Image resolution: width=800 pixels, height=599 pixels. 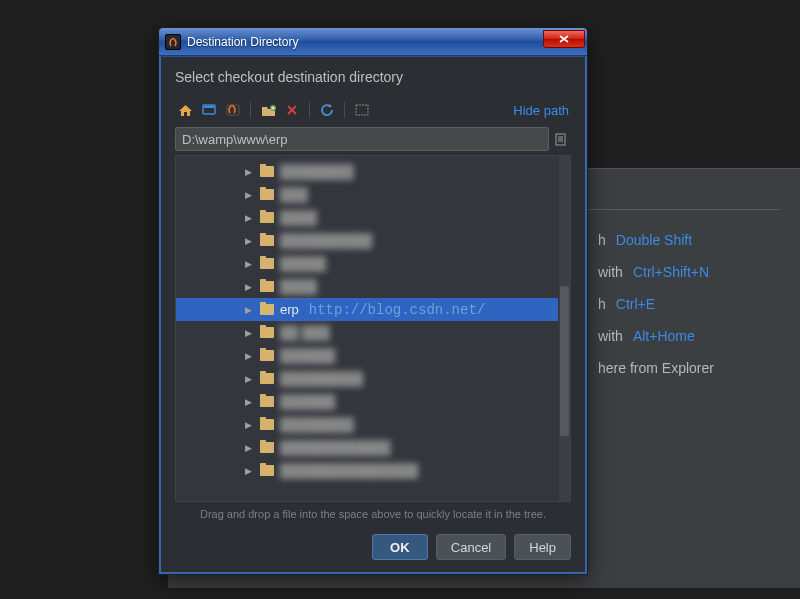 What do you see at coordinates (373, 139) in the screenshot?
I see `path-row` at bounding box center [373, 139].